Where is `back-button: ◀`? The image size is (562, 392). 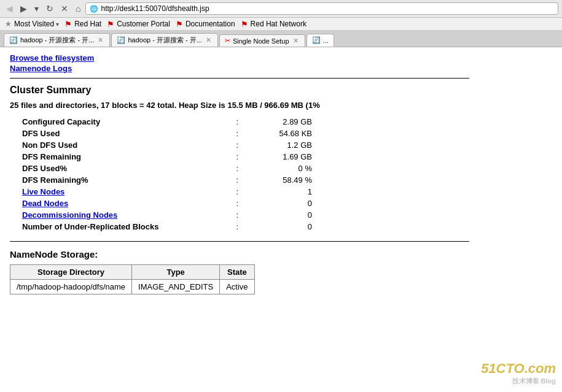
back-button: ◀ is located at coordinates (10, 9).